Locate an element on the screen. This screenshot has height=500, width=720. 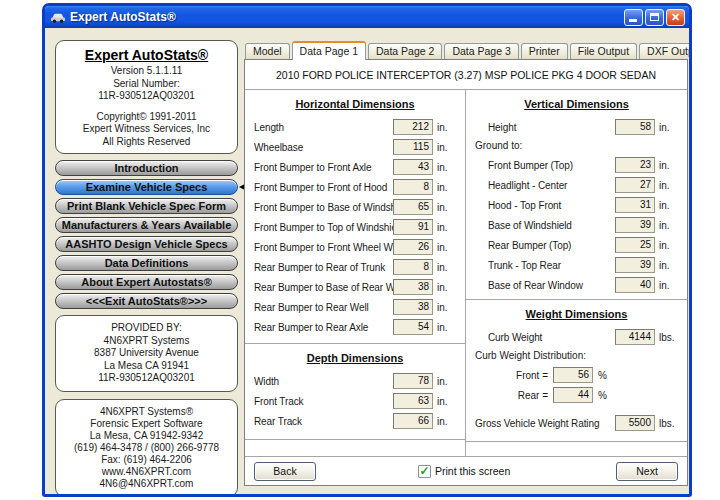
tab-model: Model is located at coordinates (268, 51).